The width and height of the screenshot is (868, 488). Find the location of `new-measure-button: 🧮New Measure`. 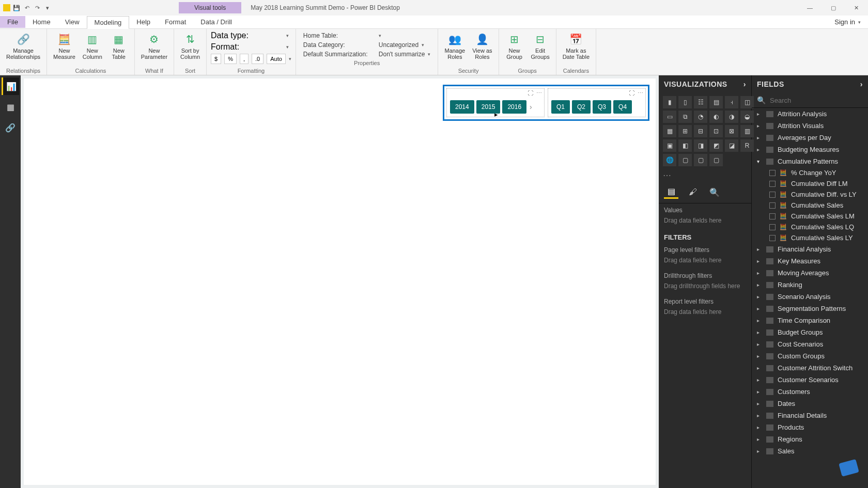

new-measure-button: 🧮New Measure is located at coordinates (64, 46).